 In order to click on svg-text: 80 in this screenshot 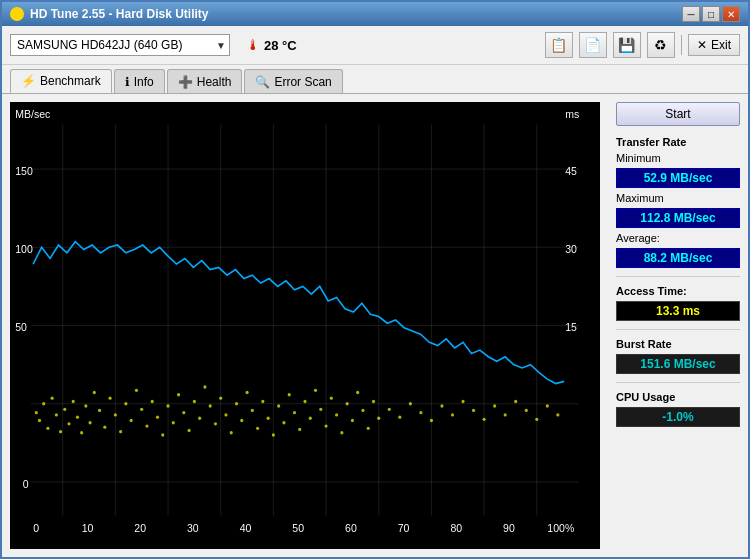, I will do `click(456, 528)`.